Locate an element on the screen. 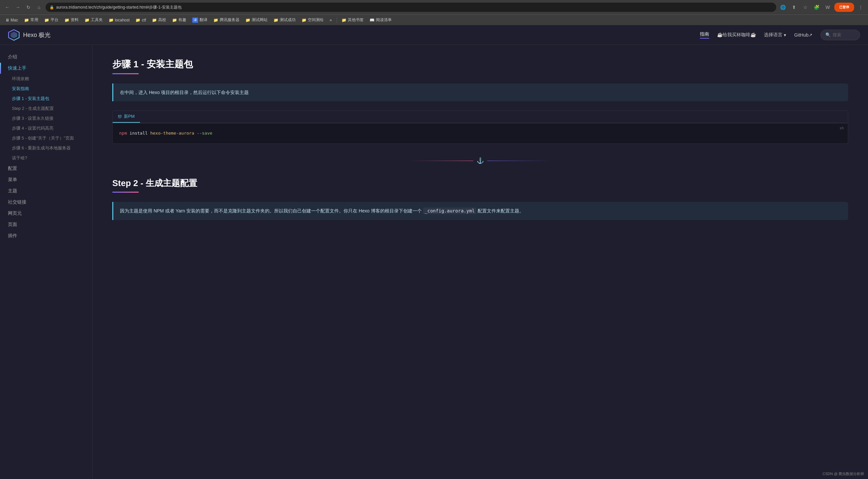 This screenshot has width=868, height=479. nav-coffee: ☕给我买杯咖啡☕ is located at coordinates (737, 35).